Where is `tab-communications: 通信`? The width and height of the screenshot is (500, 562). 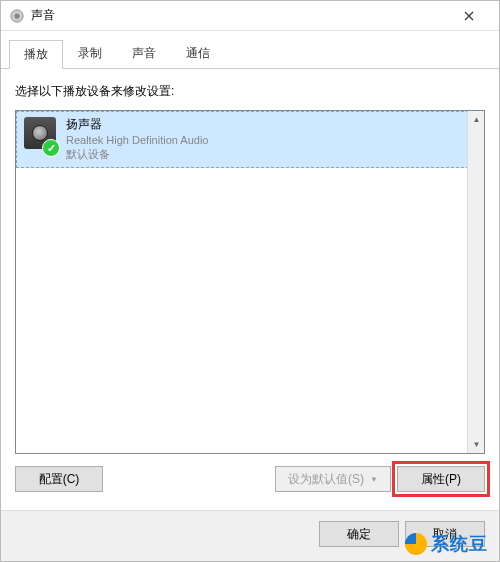
tab-communications: 通信 is located at coordinates (198, 54).